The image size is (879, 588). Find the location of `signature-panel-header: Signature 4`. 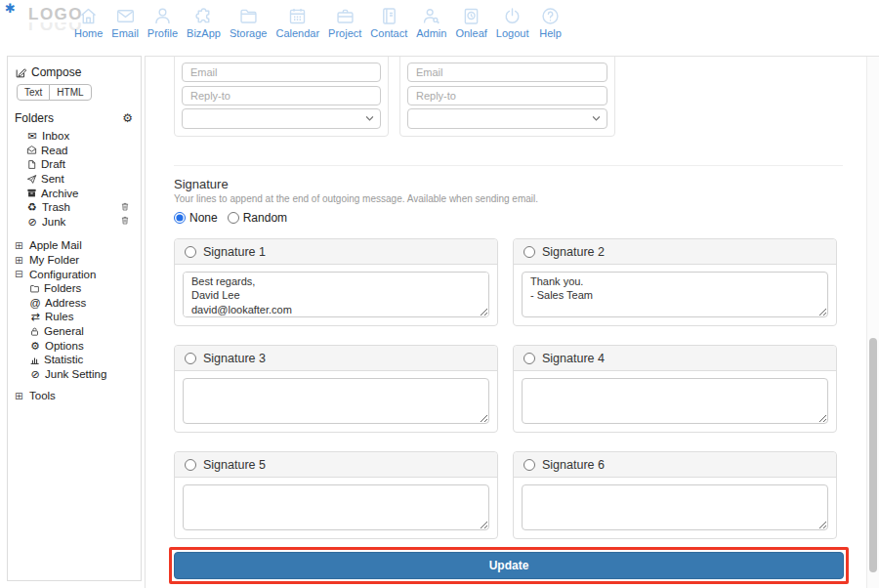

signature-panel-header: Signature 4 is located at coordinates (675, 358).